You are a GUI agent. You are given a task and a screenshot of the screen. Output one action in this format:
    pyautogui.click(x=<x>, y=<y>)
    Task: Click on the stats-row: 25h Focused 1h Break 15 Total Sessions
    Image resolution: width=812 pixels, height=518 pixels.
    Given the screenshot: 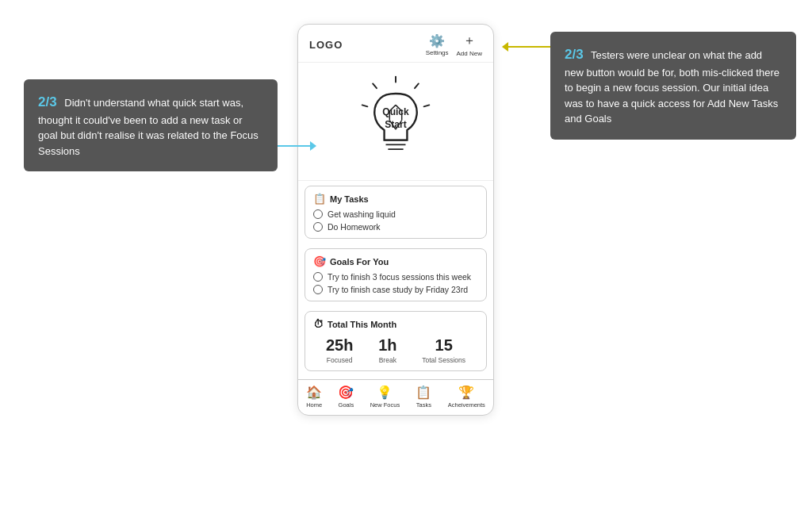 What is the action you would take?
    pyautogui.click(x=396, y=351)
    